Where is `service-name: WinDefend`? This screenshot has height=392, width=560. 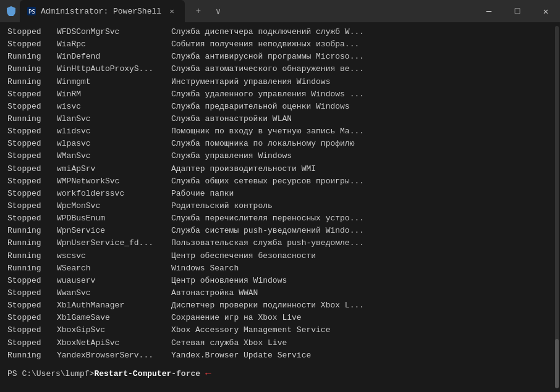 service-name: WinDefend is located at coordinates (114, 57).